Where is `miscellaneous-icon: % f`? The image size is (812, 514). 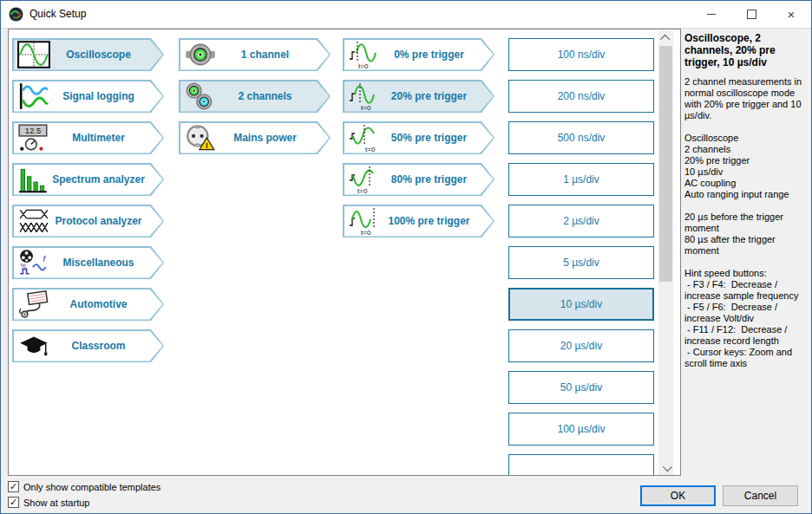 miscellaneous-icon: % f is located at coordinates (34, 263).